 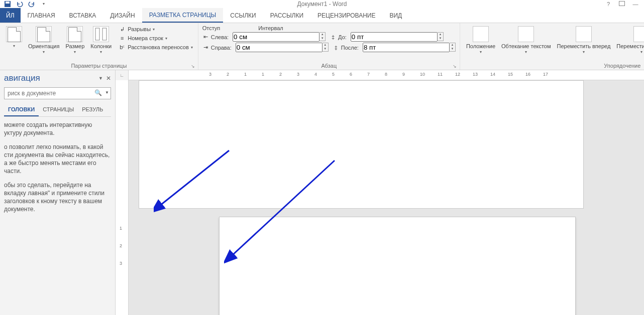 I want to click on tab-design: ДИЗАЙН, so click(x=123, y=15).